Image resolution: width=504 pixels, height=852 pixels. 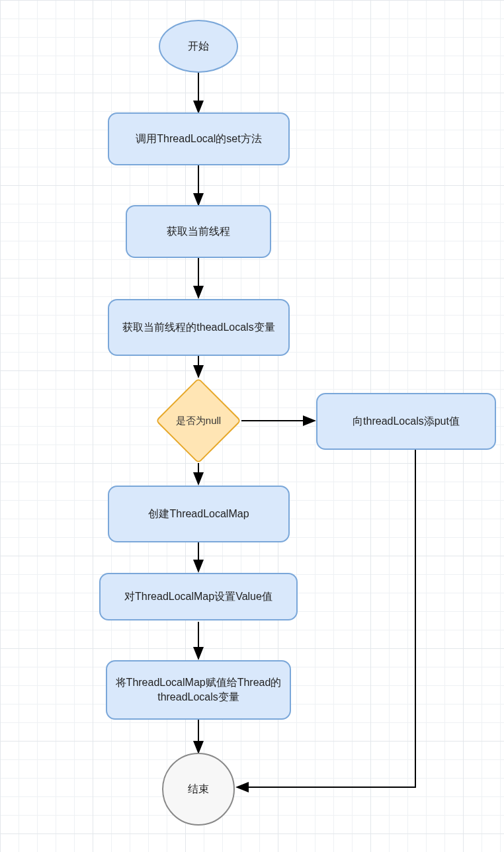 I want to click on decision-is-null: 是否为null, so click(x=198, y=421).